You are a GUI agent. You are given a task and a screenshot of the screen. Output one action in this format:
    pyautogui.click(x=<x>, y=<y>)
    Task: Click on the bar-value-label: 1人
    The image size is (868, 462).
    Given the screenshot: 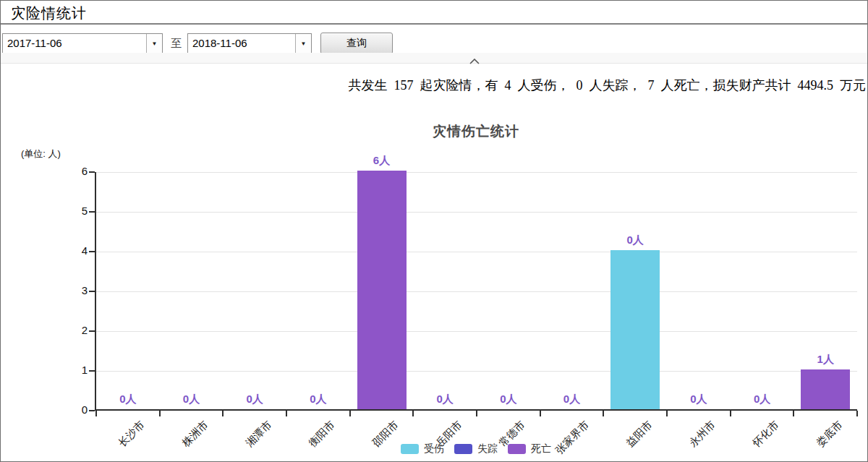 What is the action you would take?
    pyautogui.click(x=826, y=360)
    